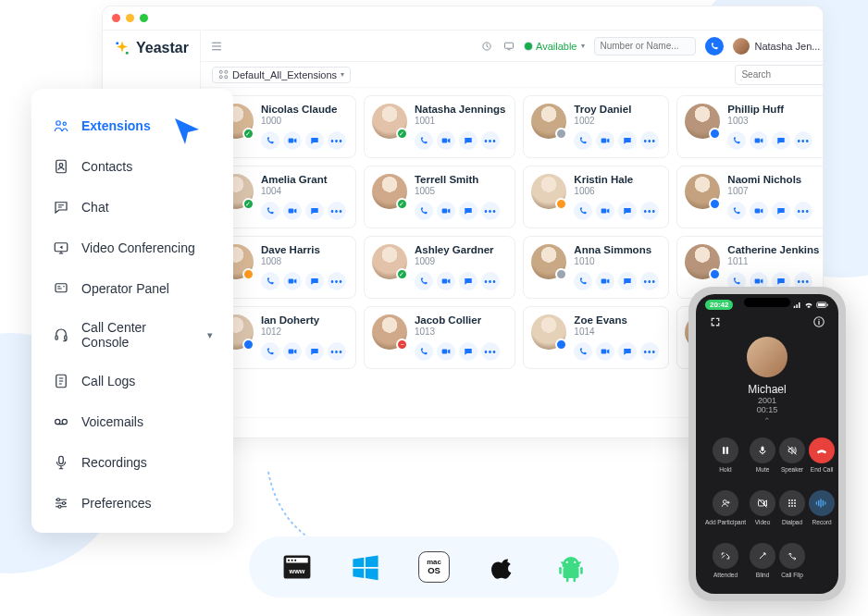 The width and height of the screenshot is (868, 616). Describe the element at coordinates (130, 18) in the screenshot. I see `minimize-icon` at that location.